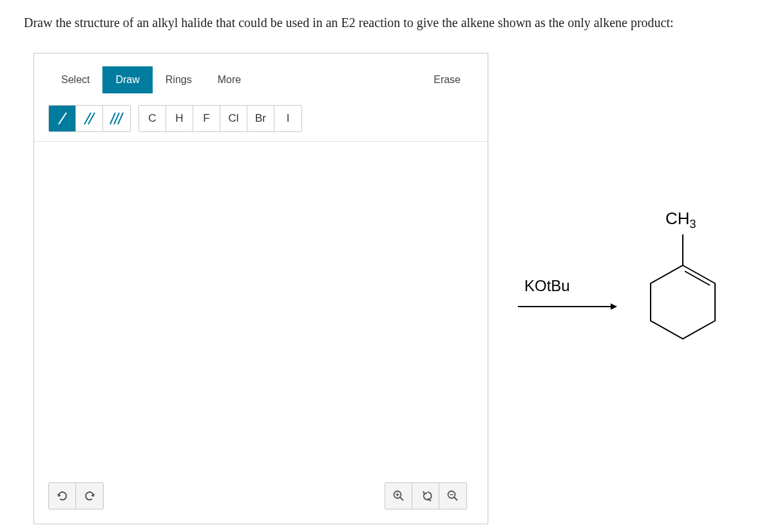 The height and width of the screenshot is (532, 773). I want to click on atom-h: H, so click(180, 119).